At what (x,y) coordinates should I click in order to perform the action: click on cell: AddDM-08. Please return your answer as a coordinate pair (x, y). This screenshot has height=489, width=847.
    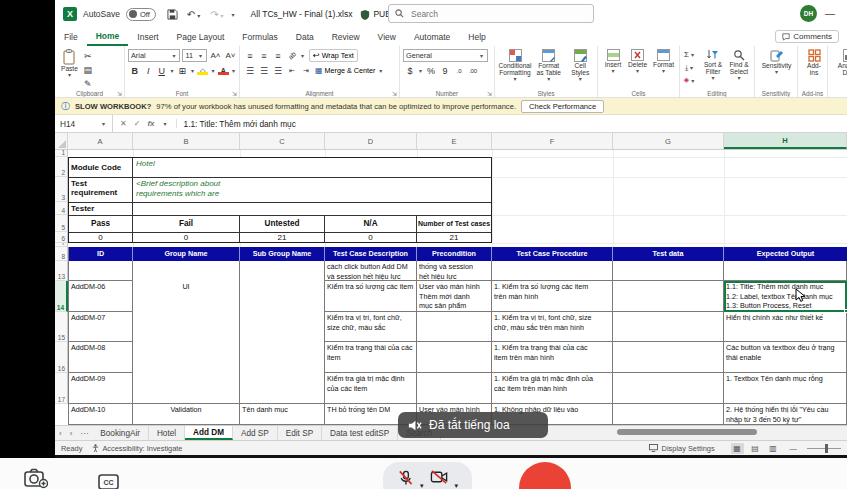
    Looking at the image, I should click on (100, 358).